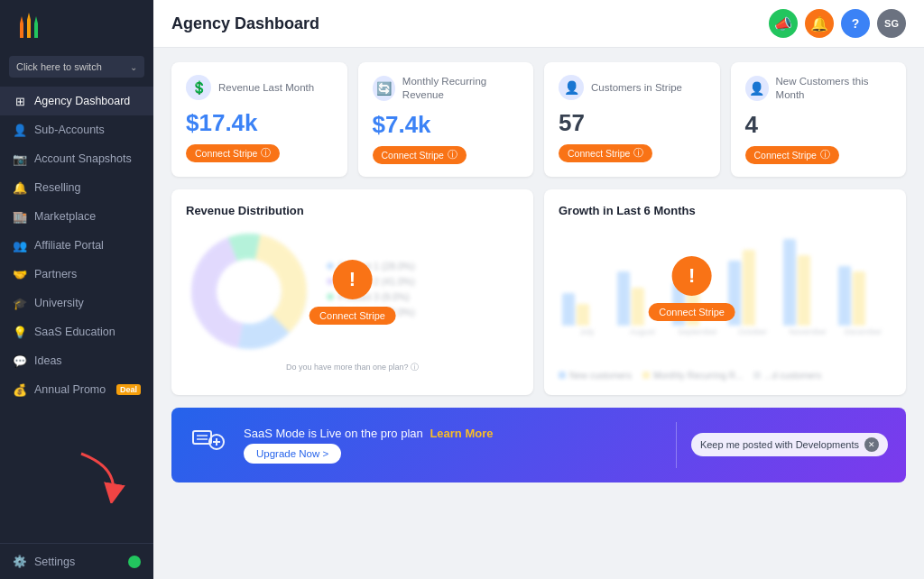 This screenshot has width=924, height=579. Describe the element at coordinates (642, 332) in the screenshot. I see `bar-label: August` at that location.